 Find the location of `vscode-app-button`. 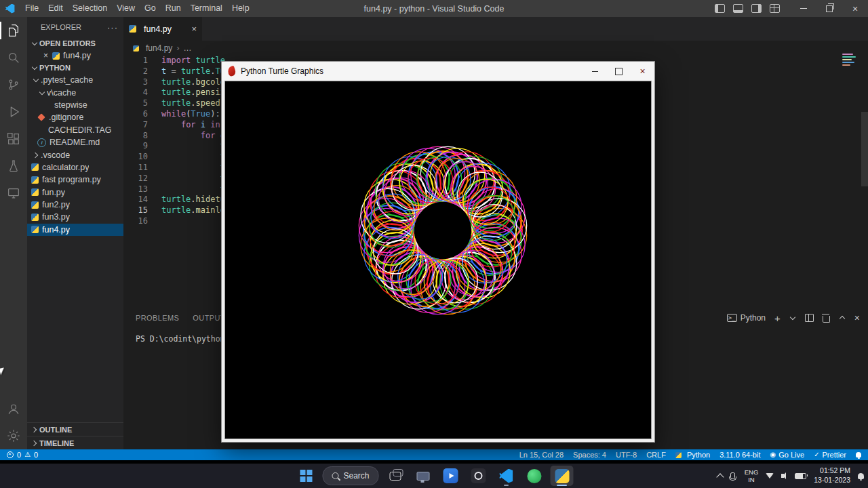

vscode-app-button is located at coordinates (507, 476).